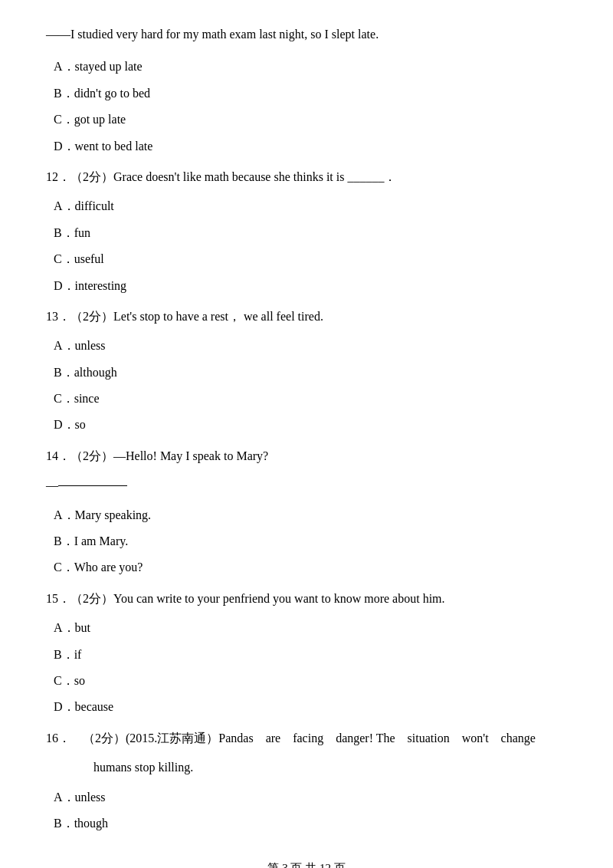 Image resolution: width=613 pixels, height=868 pixels. What do you see at coordinates (306, 768) in the screenshot?
I see `q16-stem2: humans stop killing.` at bounding box center [306, 768].